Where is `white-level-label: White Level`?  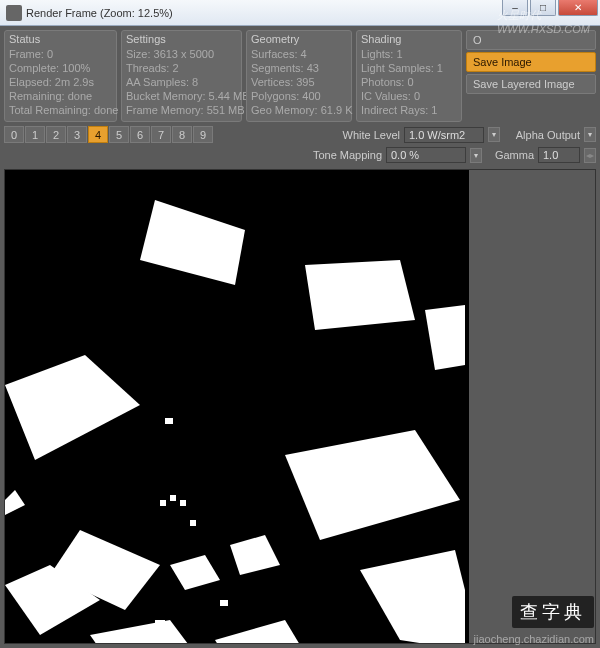
white-level-label: White Level is located at coordinates (364, 135).